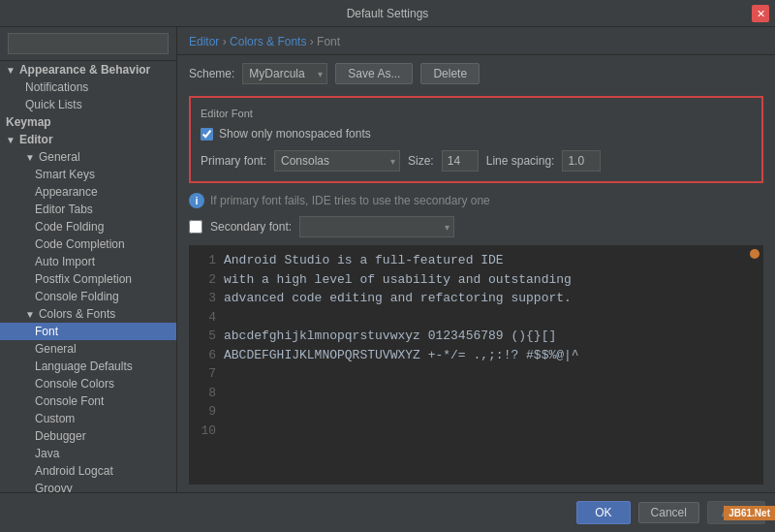 This screenshot has height=532, width=775. What do you see at coordinates (88, 105) in the screenshot?
I see `sidebar-item-quick-lists: Quick Lists` at bounding box center [88, 105].